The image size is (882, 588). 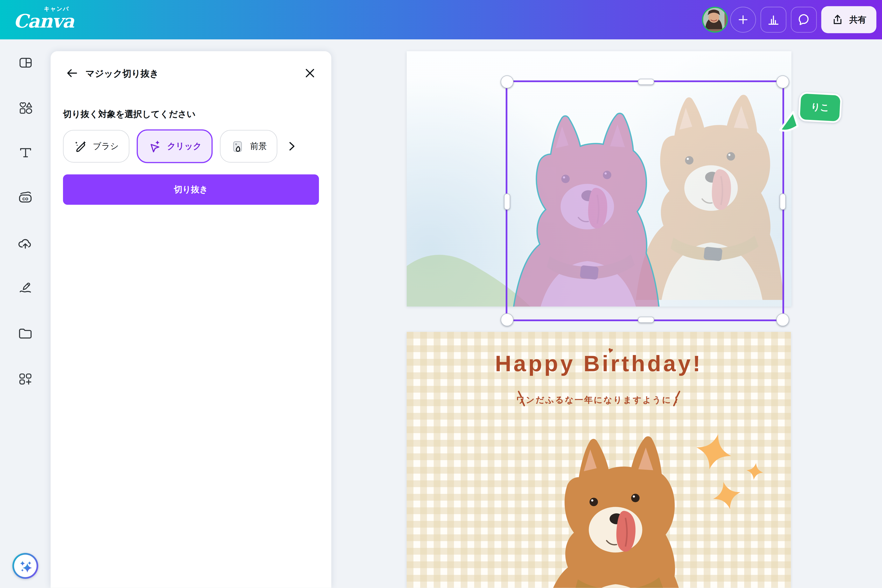 I want to click on plus-icon, so click(x=743, y=20).